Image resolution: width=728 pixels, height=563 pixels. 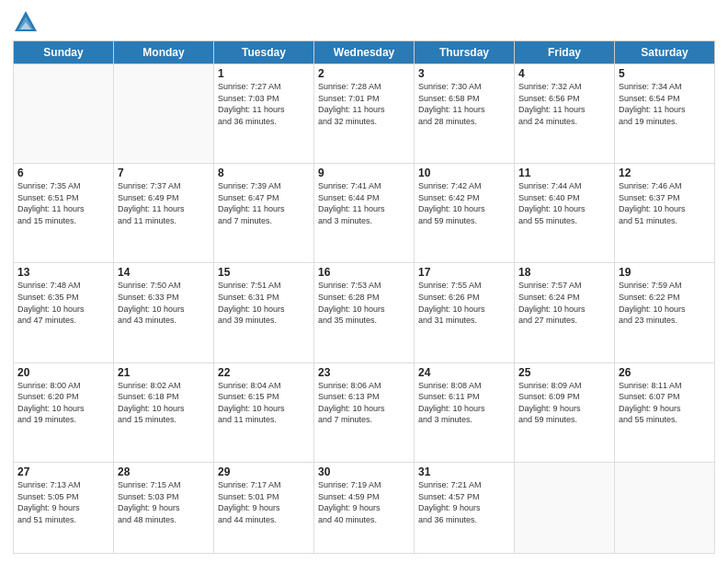 I want to click on calendar-cell: 13Sunrise: 7:48 AM Sunset: 6:35 PM Dayli…, so click(x=64, y=313).